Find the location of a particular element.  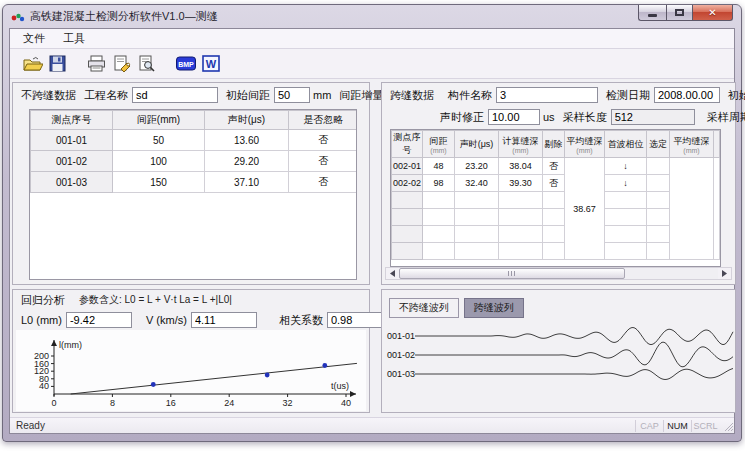

print-setup-button is located at coordinates (122, 64).